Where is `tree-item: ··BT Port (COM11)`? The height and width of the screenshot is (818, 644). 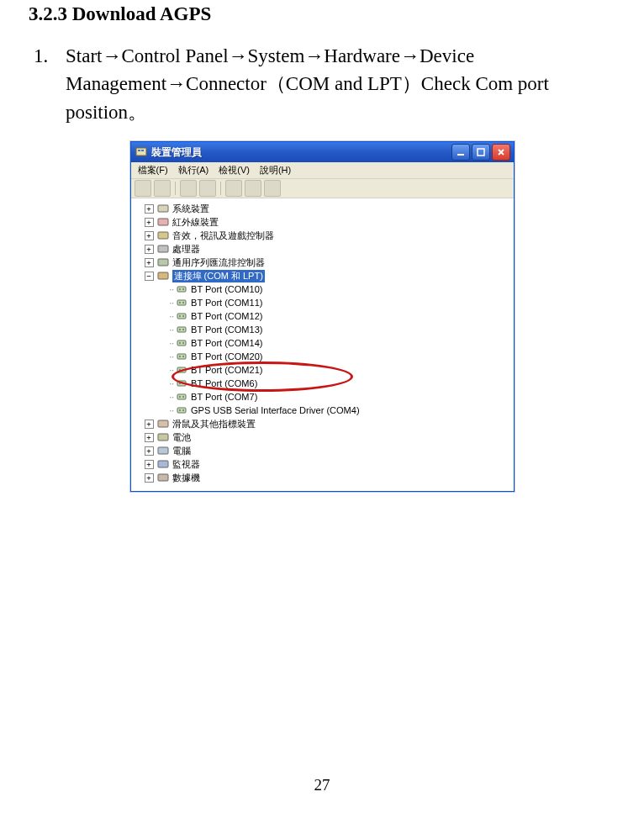
tree-item: ··BT Port (COM11) is located at coordinates (323, 303).